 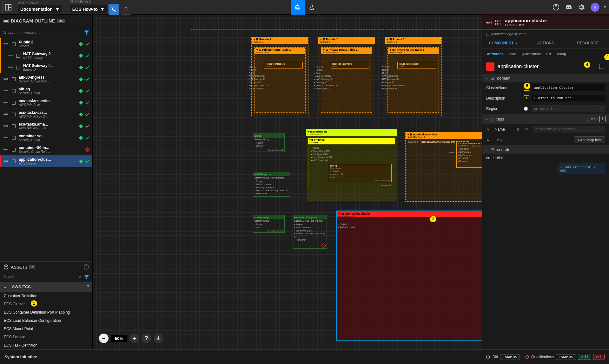 What do you see at coordinates (581, 7) in the screenshot?
I see `settings-icon` at bounding box center [581, 7].